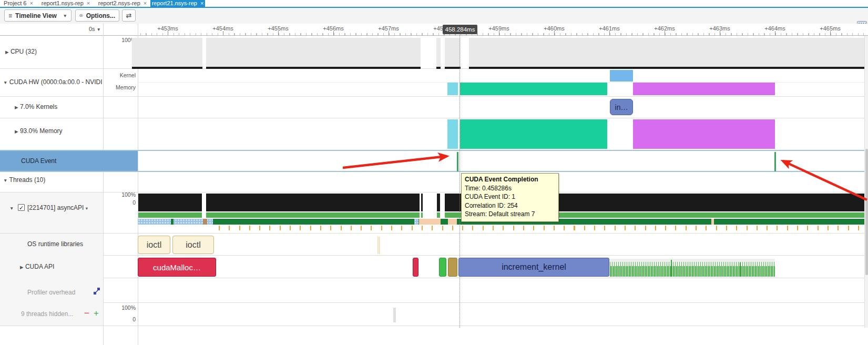 This screenshot has width=868, height=345. I want to click on ruler-zero-label: 0s ▼, so click(82, 29).